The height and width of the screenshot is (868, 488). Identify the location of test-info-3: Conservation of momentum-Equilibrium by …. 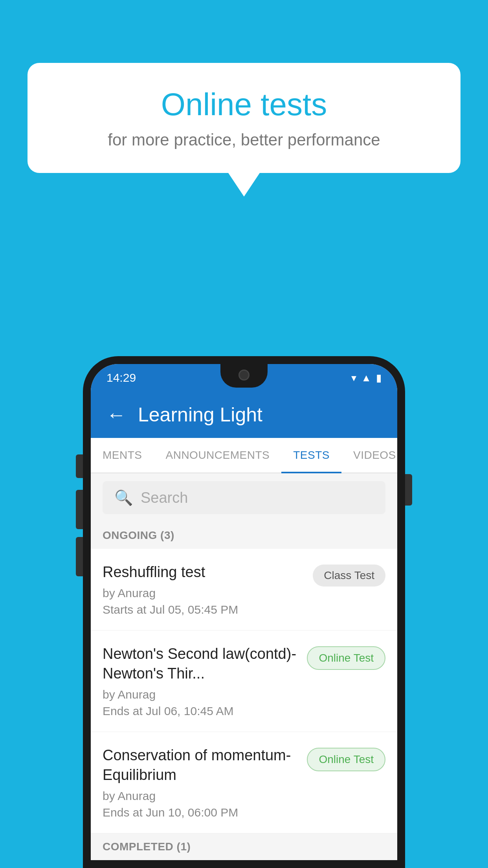
(205, 782).